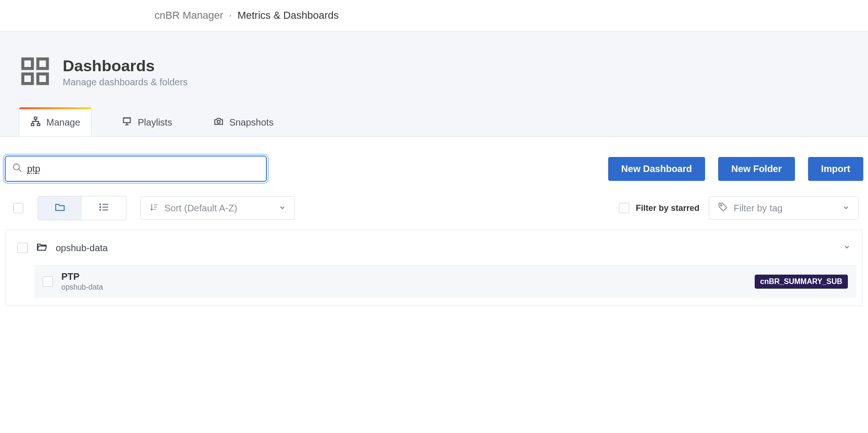 The height and width of the screenshot is (433, 868). I want to click on filter-starred-label: Filter by starred, so click(668, 208).